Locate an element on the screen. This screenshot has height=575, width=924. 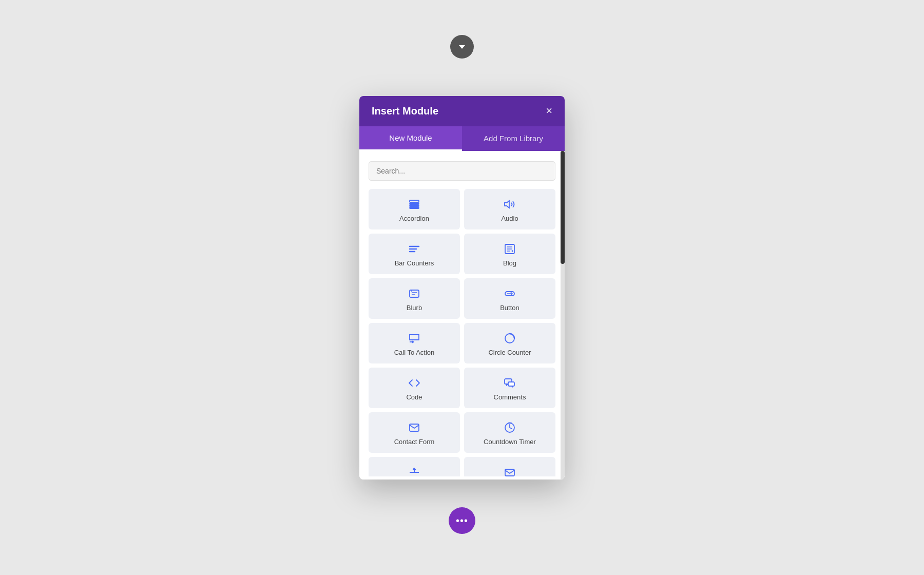
modal-tabs: New Module Add From Library is located at coordinates (462, 139).